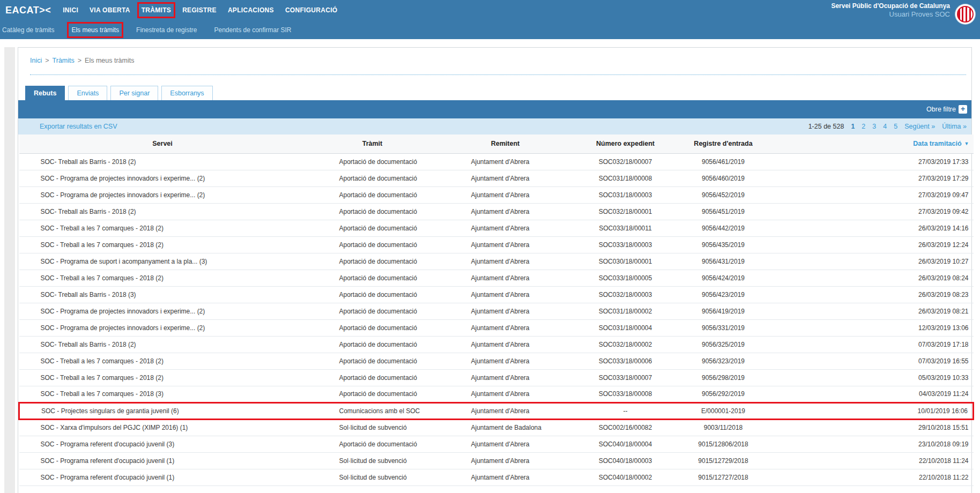  I want to click on column-header-servei: Servei, so click(163, 144).